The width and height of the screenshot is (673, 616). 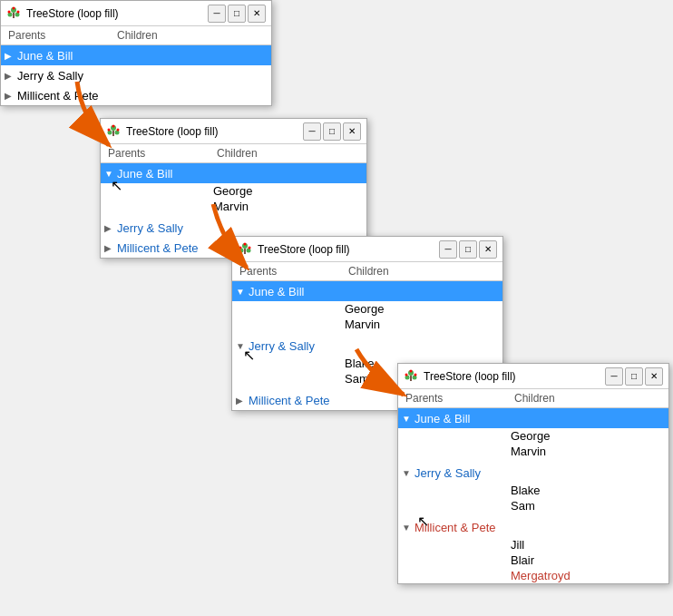 I want to click on minimize-btn-2: ─, so click(x=312, y=132).